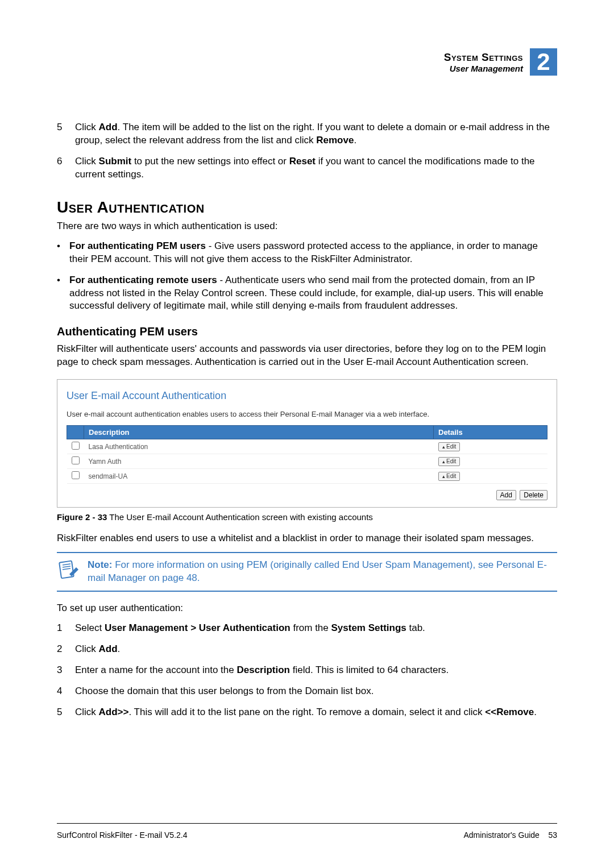  Describe the element at coordinates (506, 495) in the screenshot. I see `add-button: Add` at that location.